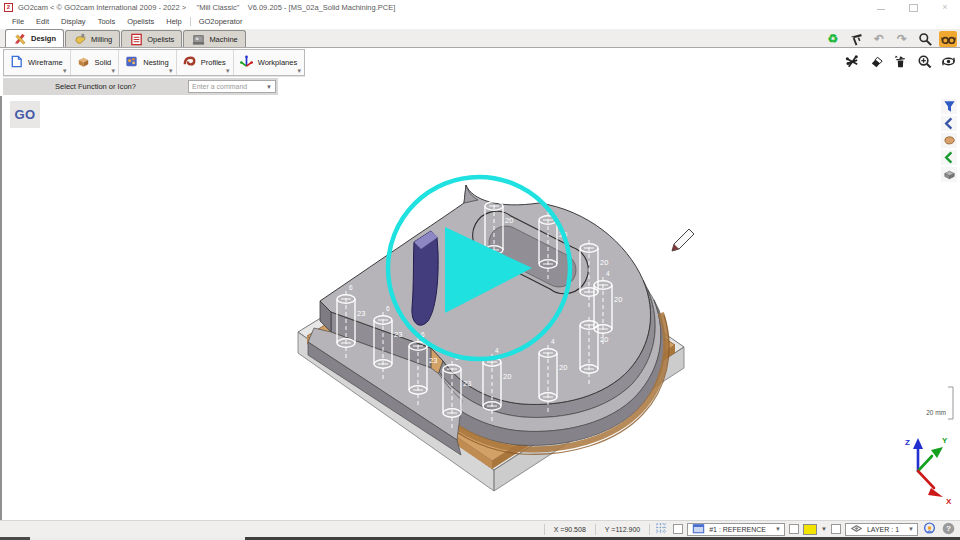 This screenshot has height=540, width=960. What do you see at coordinates (104, 62) in the screenshot?
I see `button-label: Solid` at bounding box center [104, 62].